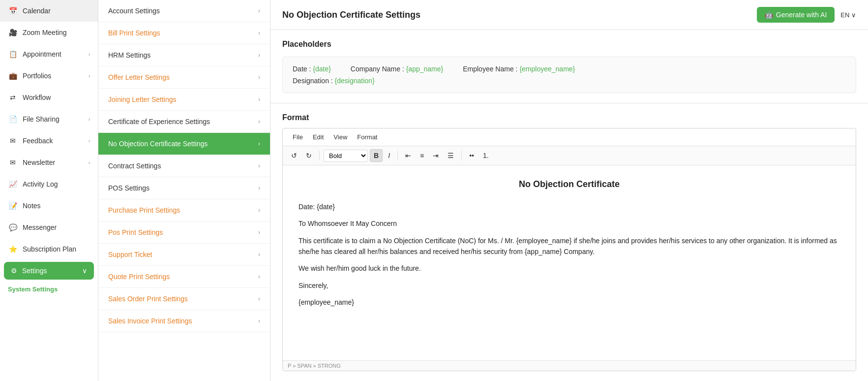 The image size is (868, 381). Describe the element at coordinates (49, 206) in the screenshot. I see `sidebar-item-notes: 📝 Notes` at that location.